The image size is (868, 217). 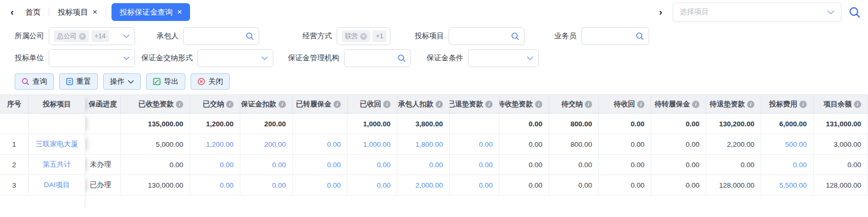 What do you see at coordinates (678, 186) in the screenshot?
I see `cell-pending-transfer-performance: 0.00` at bounding box center [678, 186].